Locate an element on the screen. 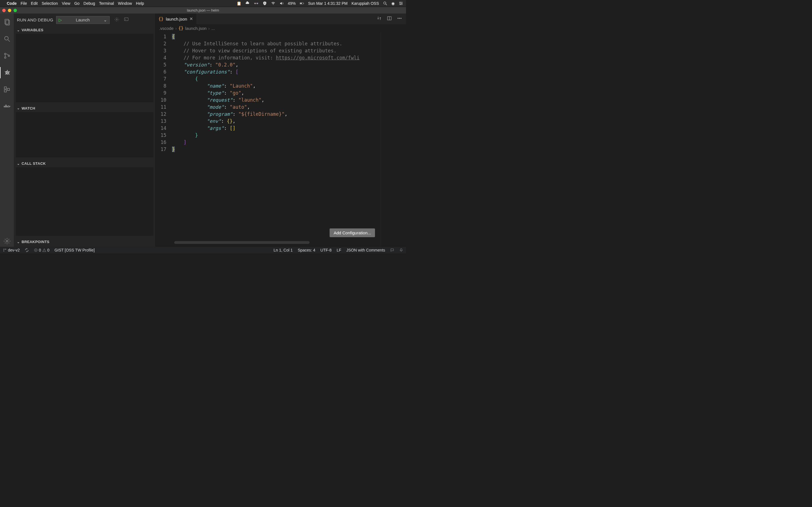 The height and width of the screenshot is (507, 812). menubar-tracking-icon: 👓 is located at coordinates (256, 3).